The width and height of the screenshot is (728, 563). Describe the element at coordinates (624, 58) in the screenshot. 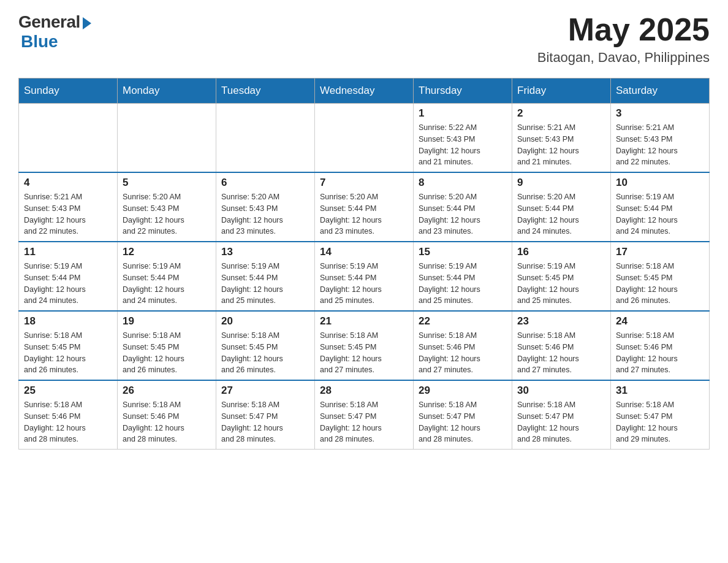

I see `location-subtitle: Bitaogan, Davao, Philippines` at that location.